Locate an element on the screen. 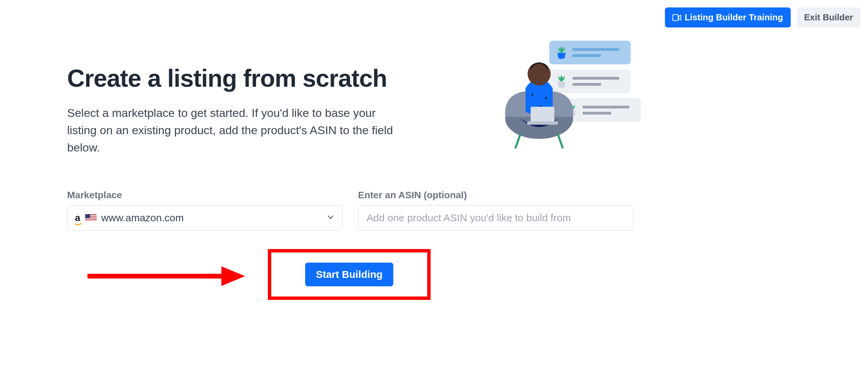 The width and height of the screenshot is (868, 389). asin-label: Enter an ASIN (optional) is located at coordinates (496, 195).